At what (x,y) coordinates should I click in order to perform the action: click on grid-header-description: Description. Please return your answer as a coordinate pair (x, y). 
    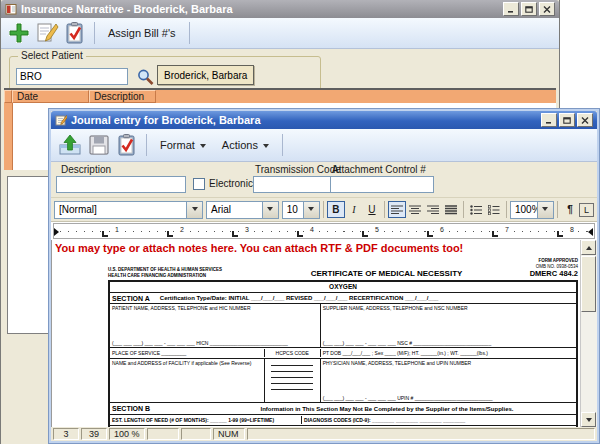
    Looking at the image, I should click on (122, 96).